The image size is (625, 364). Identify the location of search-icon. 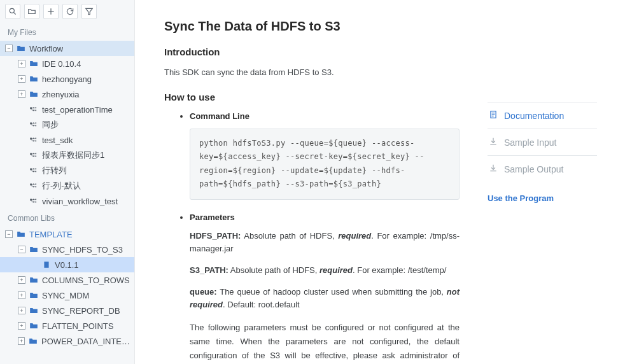
(13, 11).